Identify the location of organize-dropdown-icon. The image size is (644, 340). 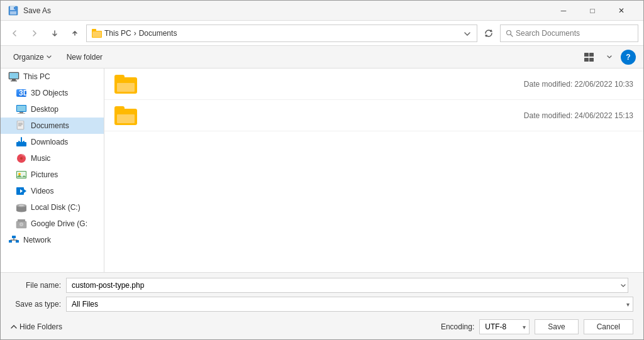
(49, 57).